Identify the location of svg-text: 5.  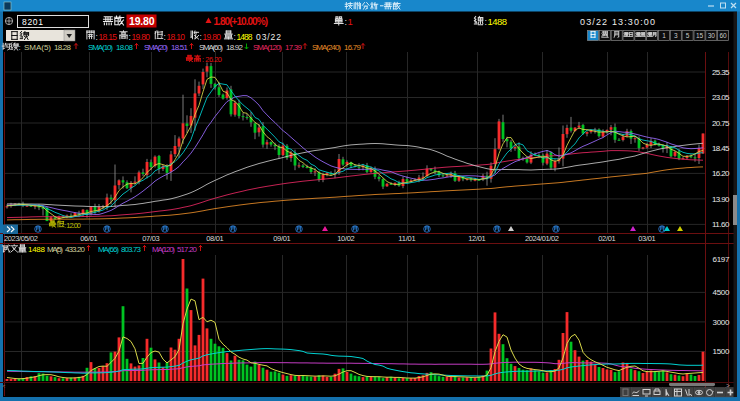
(688, 36).